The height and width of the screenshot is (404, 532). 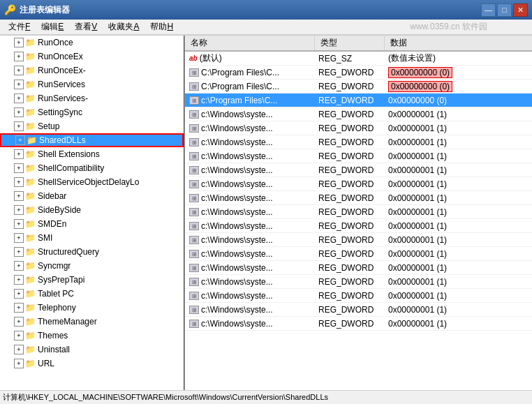 What do you see at coordinates (504, 10) in the screenshot?
I see `maximize-button: □` at bounding box center [504, 10].